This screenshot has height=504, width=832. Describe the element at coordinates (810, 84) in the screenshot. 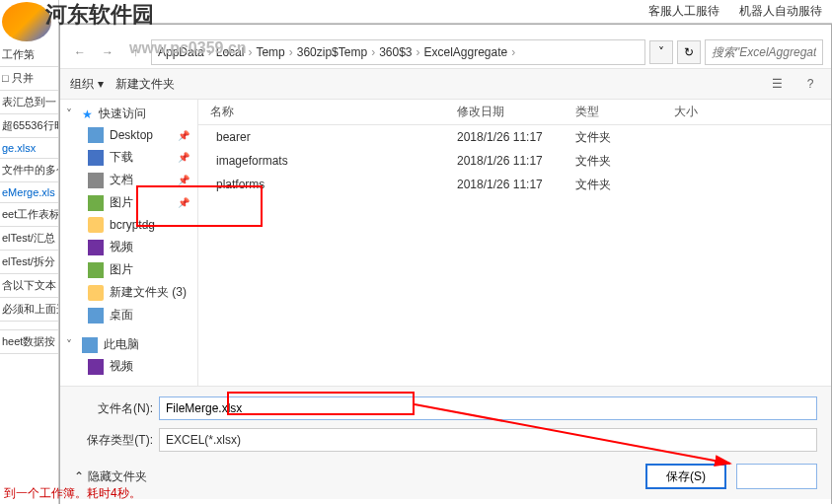

I see `help-icon: ?` at that location.